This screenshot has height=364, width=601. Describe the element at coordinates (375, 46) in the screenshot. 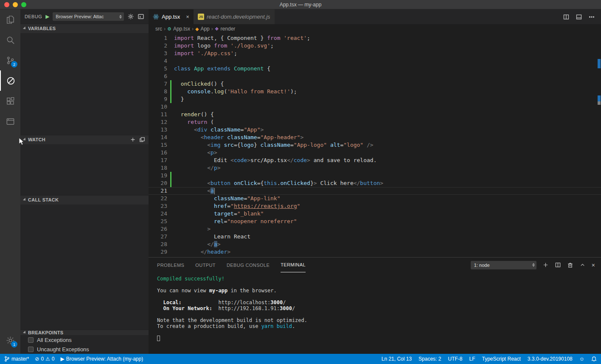

I see `code-line-2: 2import logo from './logo.svg';` at that location.